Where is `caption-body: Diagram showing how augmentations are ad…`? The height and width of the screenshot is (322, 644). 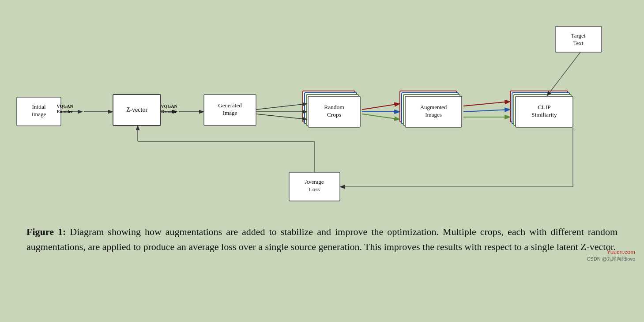 caption-body: Diagram showing how augmentations are ad… is located at coordinates (322, 239).